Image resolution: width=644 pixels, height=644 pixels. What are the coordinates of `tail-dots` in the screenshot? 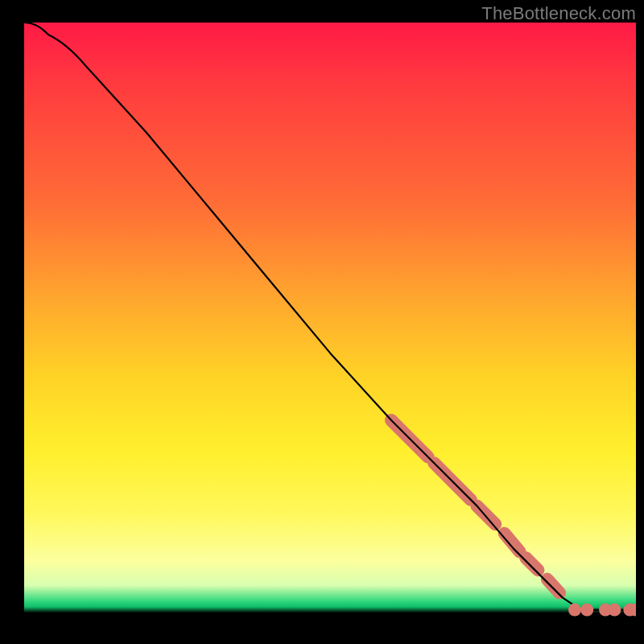 It's located at (602, 610).